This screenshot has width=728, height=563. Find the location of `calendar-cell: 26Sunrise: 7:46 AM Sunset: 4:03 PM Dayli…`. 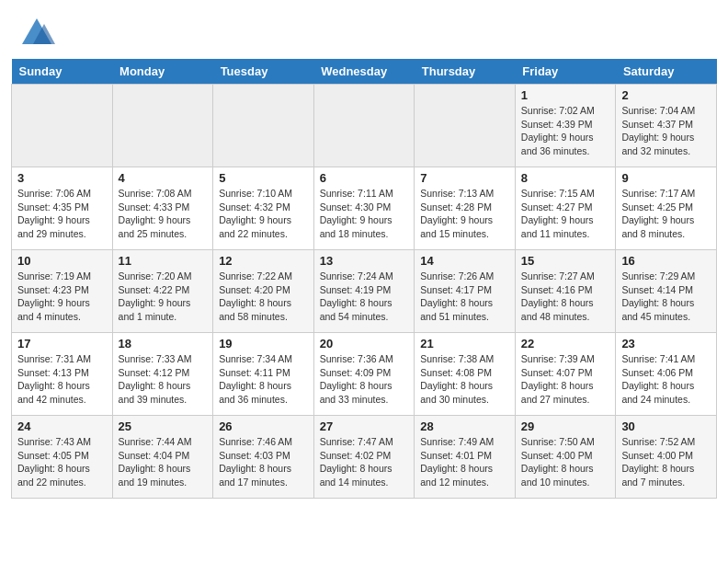

calendar-cell: 26Sunrise: 7:46 AM Sunset: 4:03 PM Dayli… is located at coordinates (264, 457).